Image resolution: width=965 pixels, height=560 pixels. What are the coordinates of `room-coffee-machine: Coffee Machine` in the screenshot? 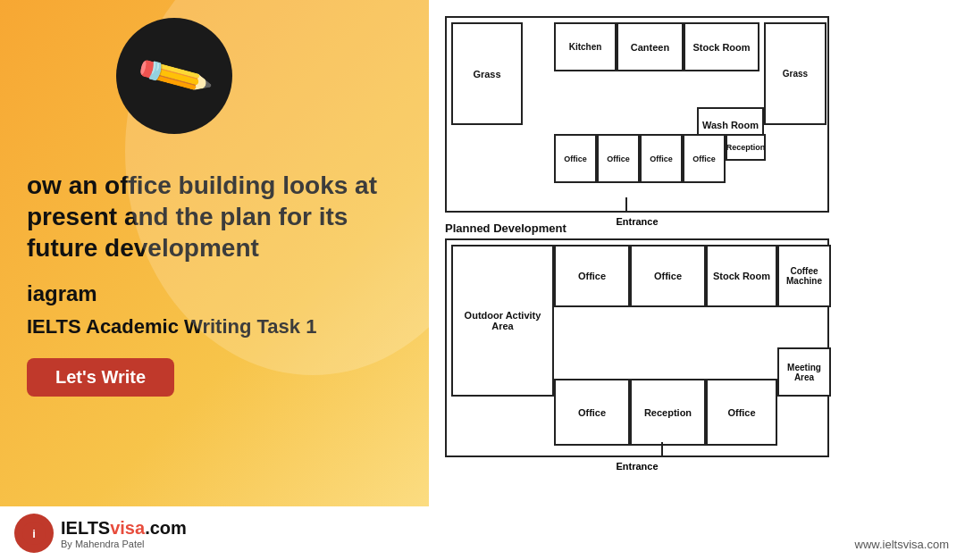 It's located at (804, 276).